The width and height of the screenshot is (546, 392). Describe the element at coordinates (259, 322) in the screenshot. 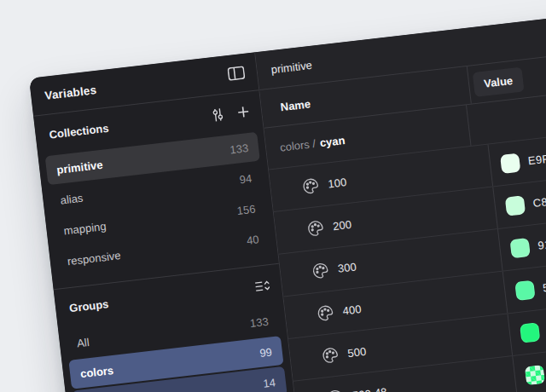

I see `group-count: 133` at that location.